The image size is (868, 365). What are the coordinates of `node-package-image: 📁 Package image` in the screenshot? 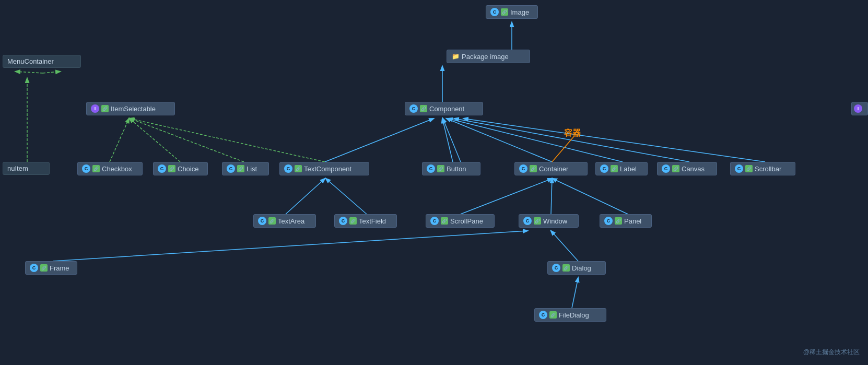 It's located at (488, 56).